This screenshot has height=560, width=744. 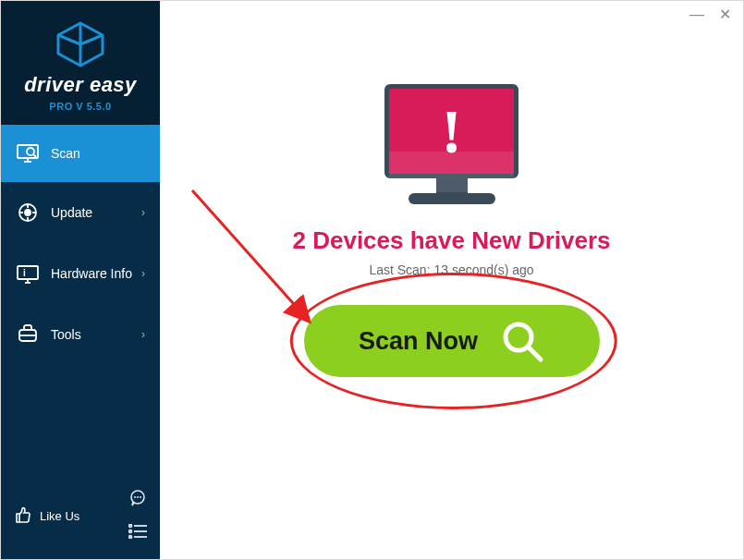 What do you see at coordinates (418, 342) in the screenshot?
I see `scan-now-label: Scan Now` at bounding box center [418, 342].